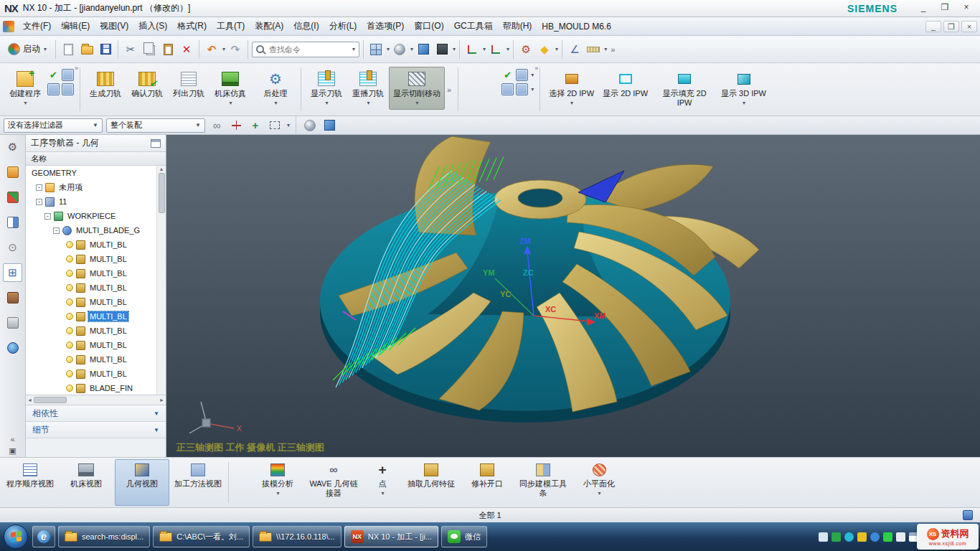  What do you see at coordinates (156, 126) in the screenshot?
I see `selection-scope-dropdown: 整个装配 ▼` at bounding box center [156, 126].